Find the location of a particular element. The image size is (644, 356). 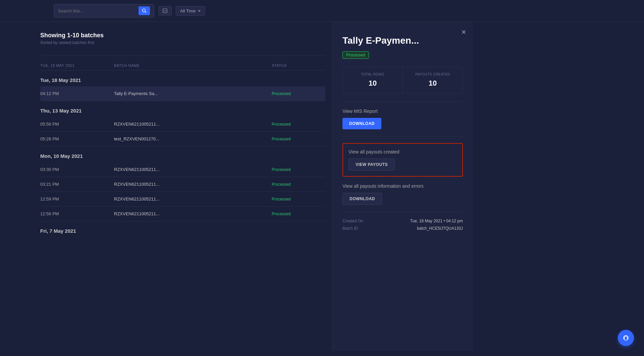

batch-id-value: batch_HCE5IJTQUA133J is located at coordinates (440, 228).